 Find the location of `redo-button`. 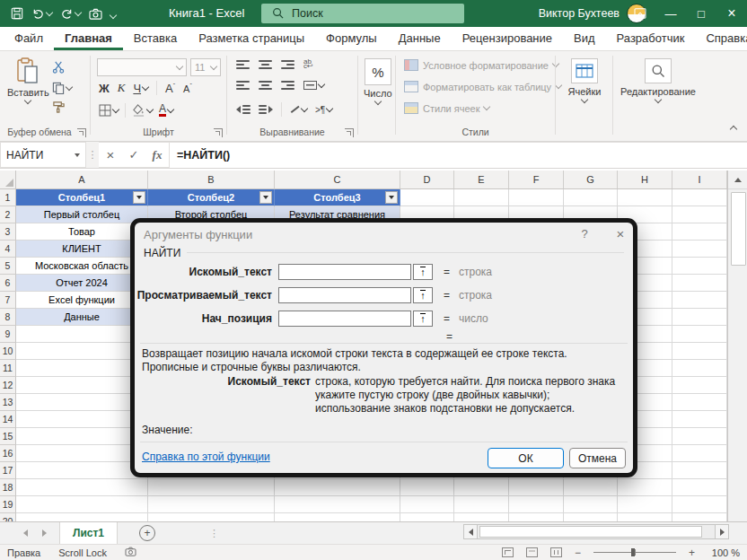

redo-button is located at coordinates (70, 14).